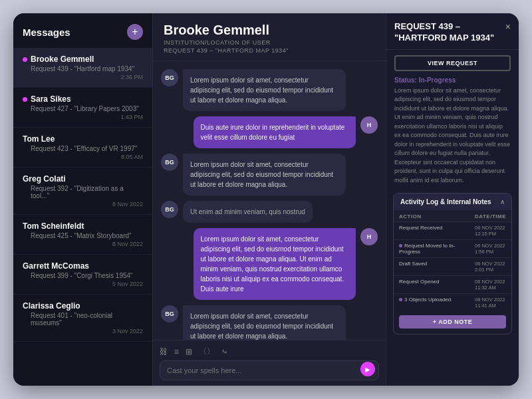 Image resolution: width=532 pixels, height=399 pixels. I want to click on sidebar-item-3: Tom Lee Request 423 - "Efficacy of VR 19…, so click(82, 148).